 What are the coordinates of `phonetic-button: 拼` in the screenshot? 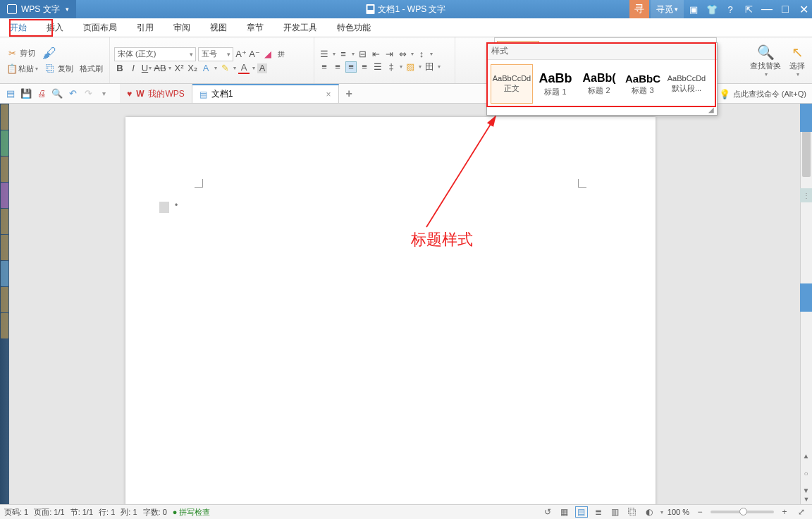 It's located at (281, 54).